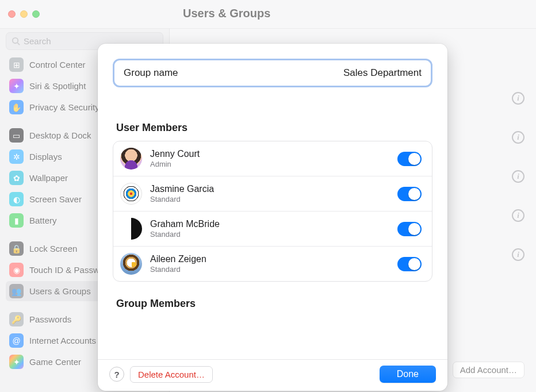 This screenshot has height=392, width=536. Describe the element at coordinates (273, 229) in the screenshot. I see `member-row: Graham McBrideStandard` at that location.